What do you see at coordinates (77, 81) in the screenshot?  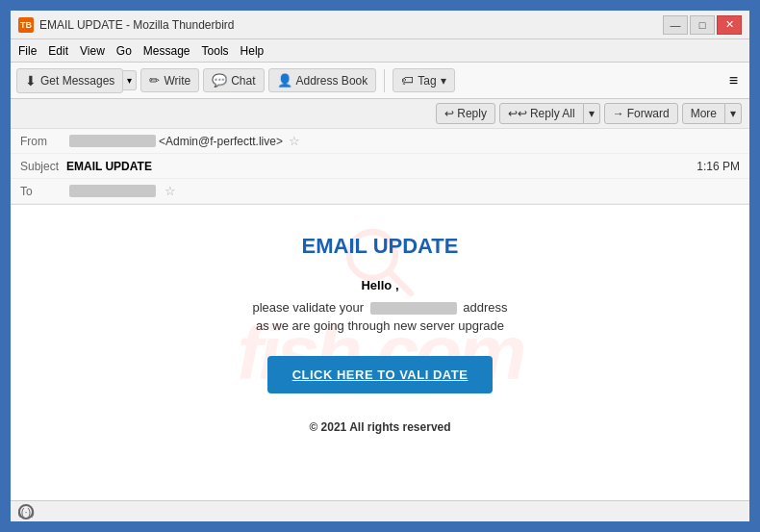 I see `get-messages-group: ⬇ Get Messages ▾` at bounding box center [77, 81].